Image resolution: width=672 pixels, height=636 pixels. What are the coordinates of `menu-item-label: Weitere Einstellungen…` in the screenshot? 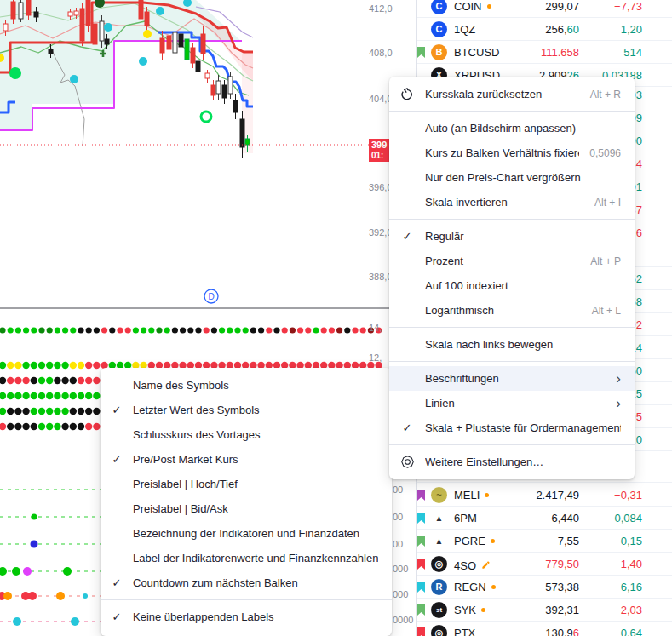 It's located at (523, 461).